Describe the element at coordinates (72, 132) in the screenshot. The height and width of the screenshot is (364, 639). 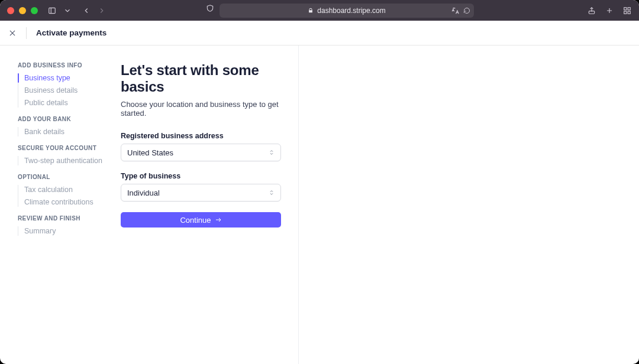
I see `sidebar-item-bank-details: Bank details` at that location.